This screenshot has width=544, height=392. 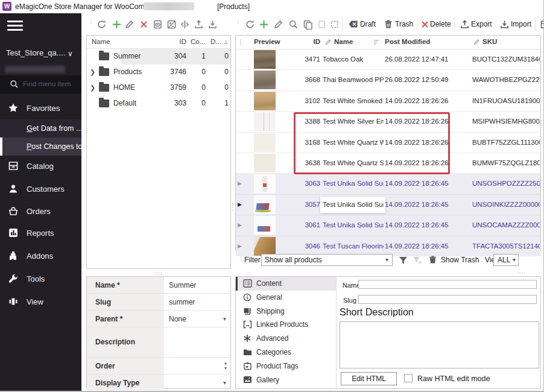 I want to click on horizontal-splitter: ········, so click(x=158, y=273).